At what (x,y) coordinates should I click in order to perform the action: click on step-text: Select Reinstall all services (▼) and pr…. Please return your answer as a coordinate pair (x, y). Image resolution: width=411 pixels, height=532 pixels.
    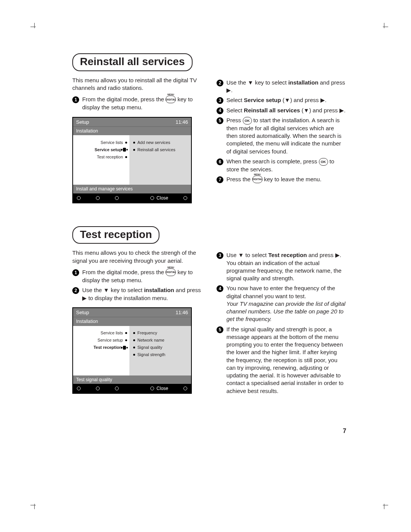
    Looking at the image, I should click on (286, 110).